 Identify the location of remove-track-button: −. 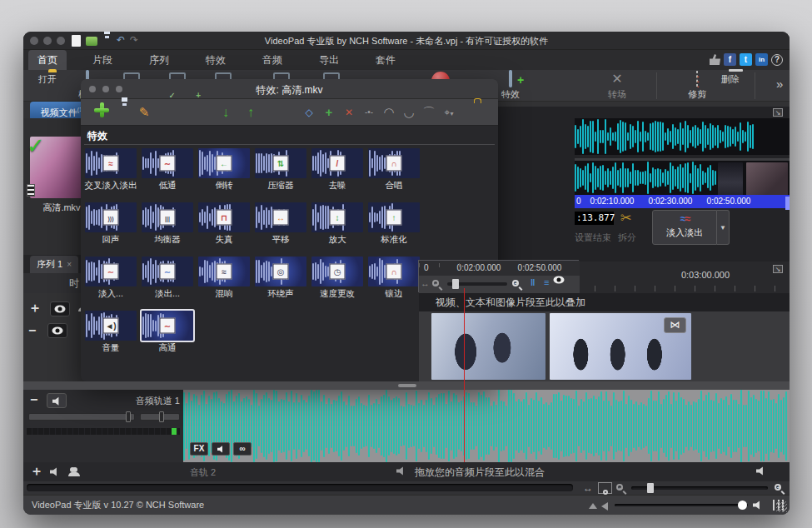
(32, 330).